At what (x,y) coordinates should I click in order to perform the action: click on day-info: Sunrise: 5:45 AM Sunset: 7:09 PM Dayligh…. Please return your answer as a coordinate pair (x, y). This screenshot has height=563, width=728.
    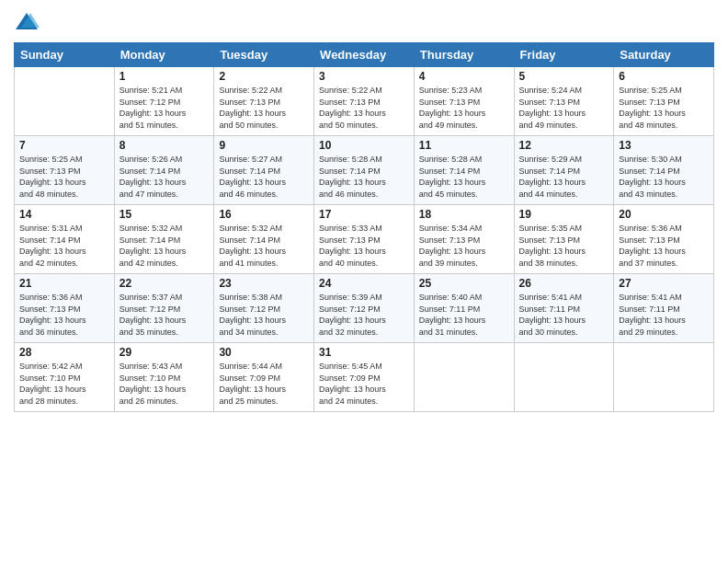
    Looking at the image, I should click on (364, 384).